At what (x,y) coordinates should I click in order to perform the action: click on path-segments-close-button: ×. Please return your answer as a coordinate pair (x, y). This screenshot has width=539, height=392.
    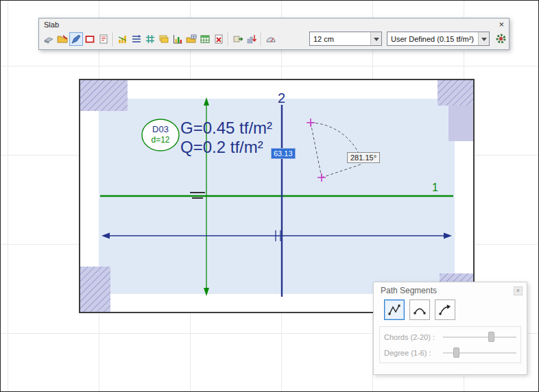
    Looking at the image, I should click on (518, 291).